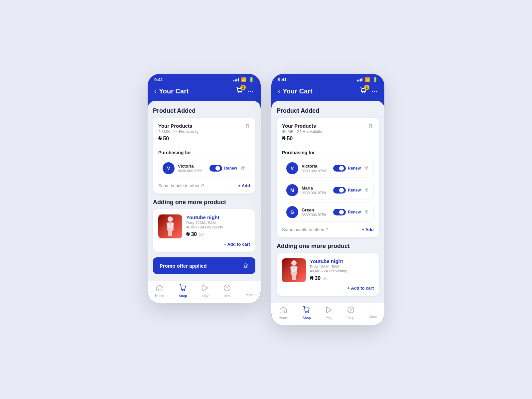 The image size is (532, 399). What do you see at coordinates (363, 91) in the screenshot?
I see `cart-button-2: 2` at bounding box center [363, 91].